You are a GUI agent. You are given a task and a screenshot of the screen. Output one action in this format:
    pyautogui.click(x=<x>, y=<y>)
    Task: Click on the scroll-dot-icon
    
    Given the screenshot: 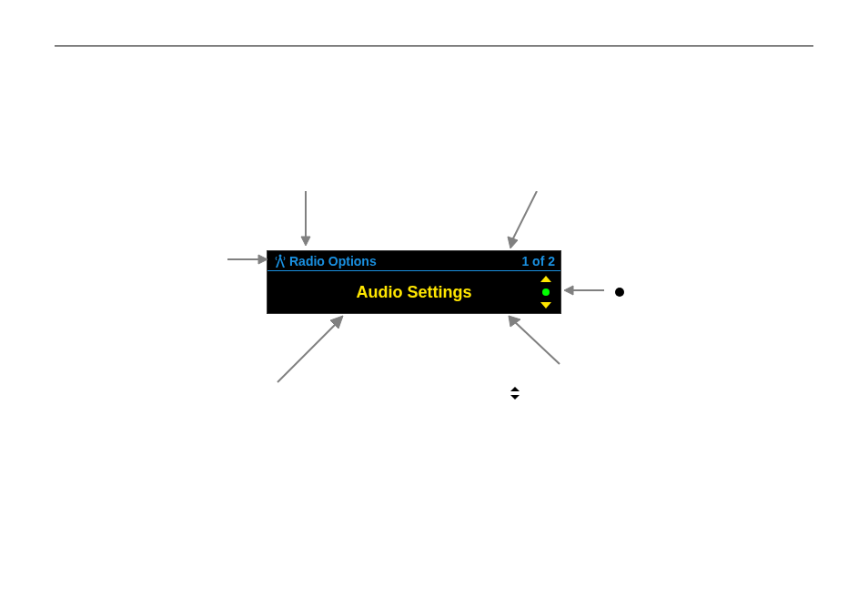 What is the action you would take?
    pyautogui.click(x=546, y=292)
    